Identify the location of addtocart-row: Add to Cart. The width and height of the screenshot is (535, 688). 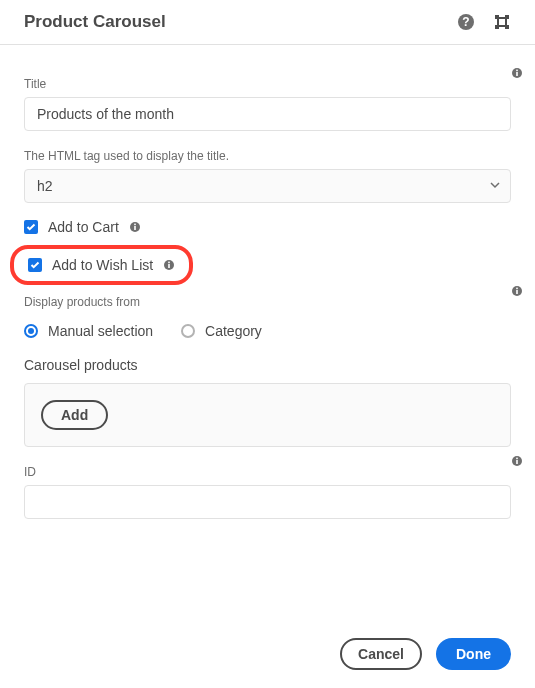
(268, 227).